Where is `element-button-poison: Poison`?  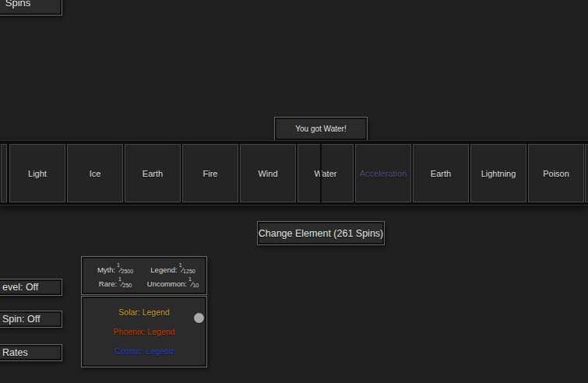 element-button-poison: Poison is located at coordinates (556, 173).